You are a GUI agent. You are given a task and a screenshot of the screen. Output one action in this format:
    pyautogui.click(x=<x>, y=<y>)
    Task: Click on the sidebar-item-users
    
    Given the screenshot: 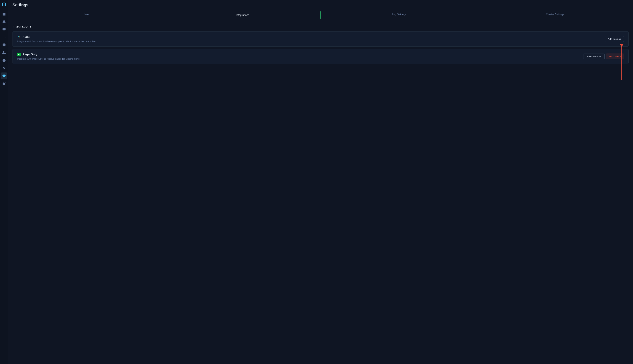 What is the action you would take?
    pyautogui.click(x=4, y=52)
    